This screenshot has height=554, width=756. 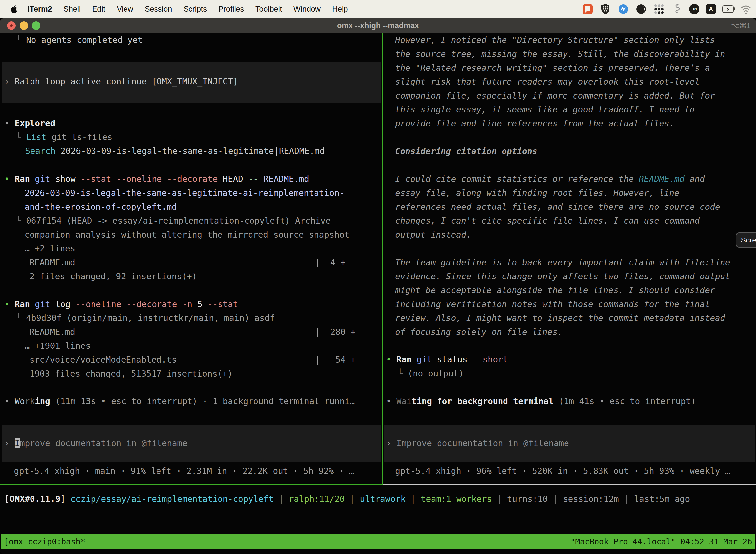 I want to click on terminal-line: I could cite commit statistics or refere…, so click(x=550, y=179).